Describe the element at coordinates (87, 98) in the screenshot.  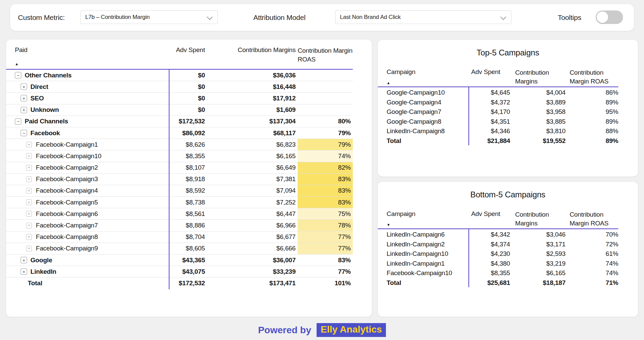
I see `row-label-cell: +SEO` at that location.